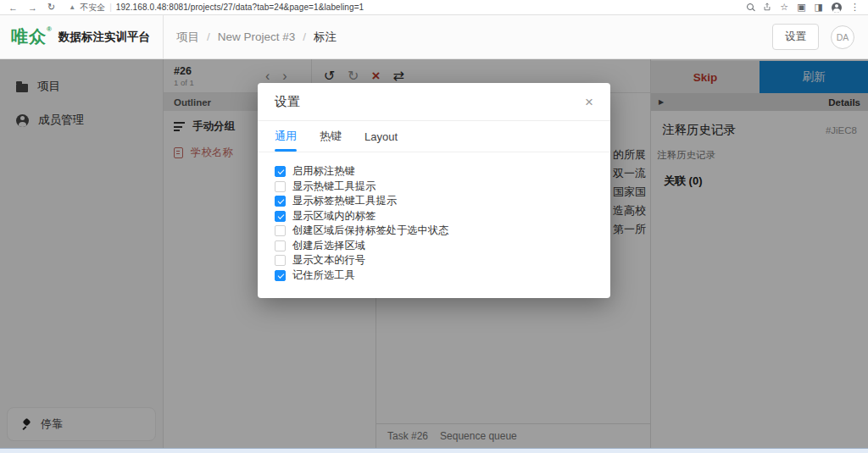 This screenshot has width=868, height=453. What do you see at coordinates (92, 8) in the screenshot?
I see `not-secure-label: 不安全` at bounding box center [92, 8].